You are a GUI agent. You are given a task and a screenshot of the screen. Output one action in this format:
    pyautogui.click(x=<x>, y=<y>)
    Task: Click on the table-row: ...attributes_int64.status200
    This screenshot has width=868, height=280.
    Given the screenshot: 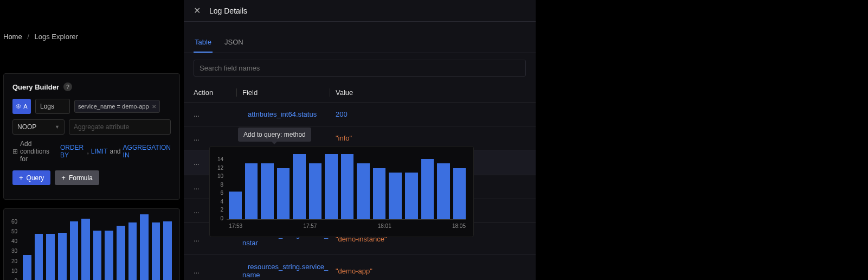 What is the action you would take?
    pyautogui.click(x=360, y=114)
    